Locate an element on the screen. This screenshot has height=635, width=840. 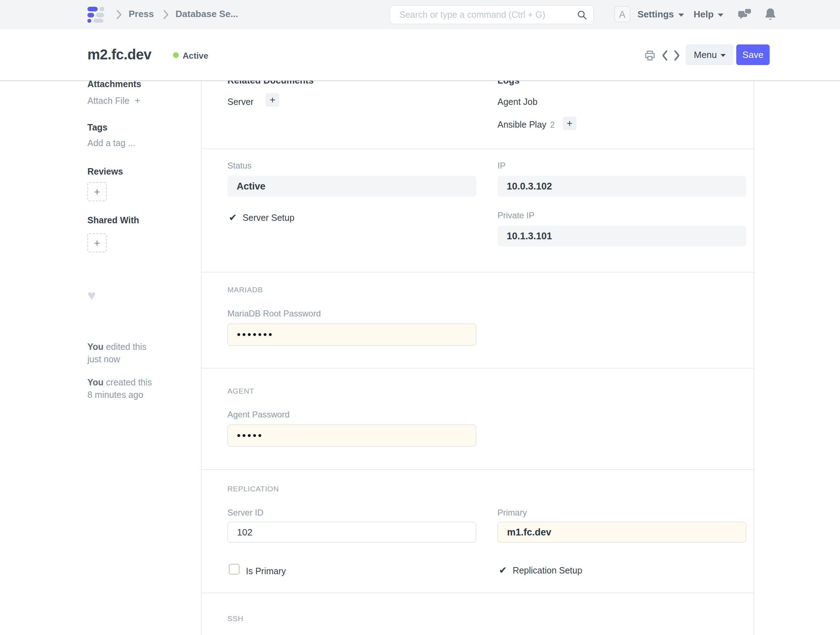
page-head: m2.fc.dev Active Menu Save is located at coordinates (420, 55).